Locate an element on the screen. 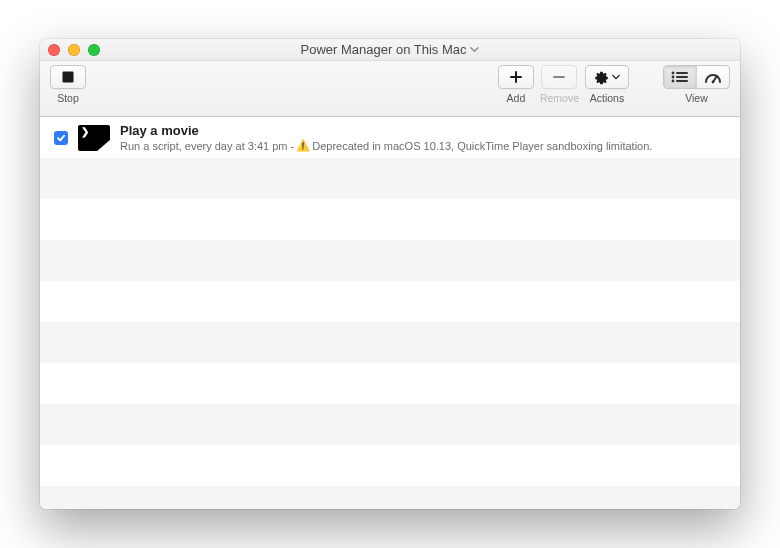 The image size is (780, 548). close-button is located at coordinates (54, 50).